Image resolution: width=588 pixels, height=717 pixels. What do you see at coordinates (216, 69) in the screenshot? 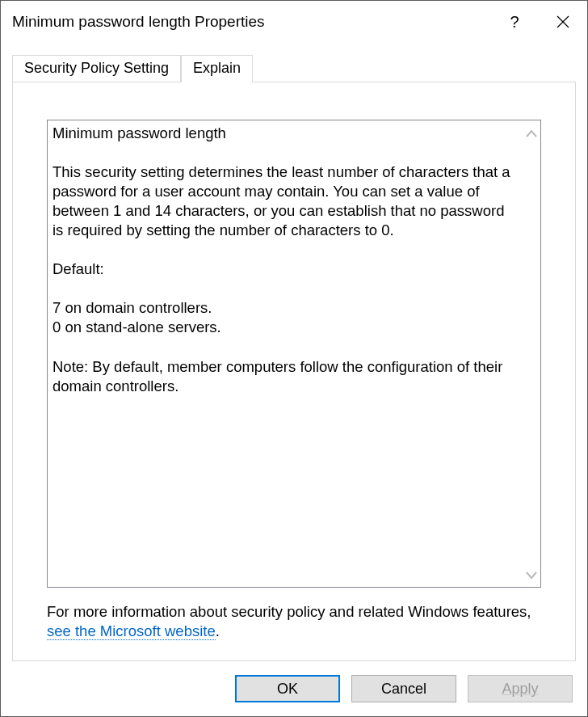
I see `tab-explain: Explain` at bounding box center [216, 69].